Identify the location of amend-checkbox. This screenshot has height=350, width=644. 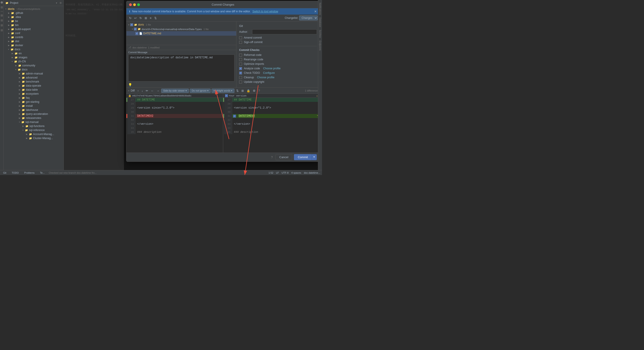
(240, 38).